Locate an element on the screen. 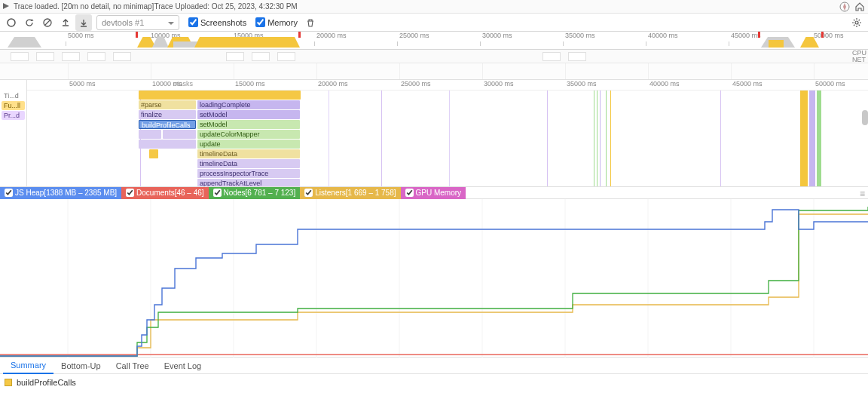  record-button is located at coordinates (11, 23).